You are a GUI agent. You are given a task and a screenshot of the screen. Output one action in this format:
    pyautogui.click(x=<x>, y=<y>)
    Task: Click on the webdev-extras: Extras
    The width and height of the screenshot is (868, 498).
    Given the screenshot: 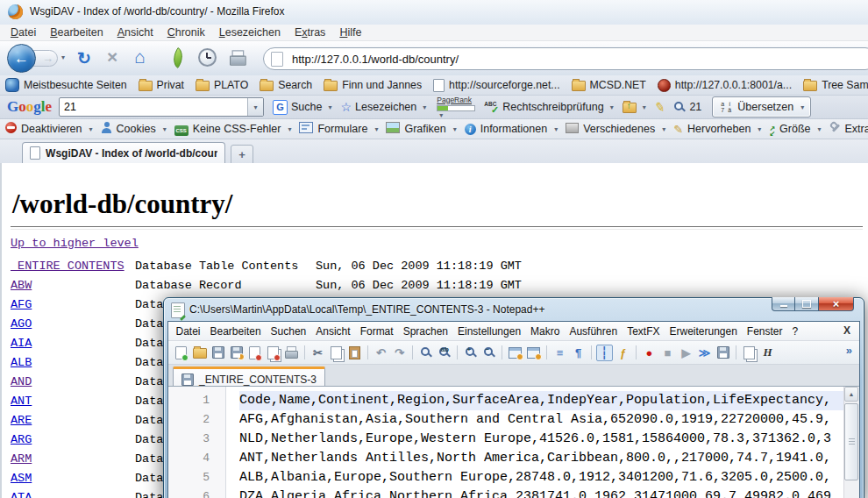 What is the action you would take?
    pyautogui.click(x=849, y=129)
    